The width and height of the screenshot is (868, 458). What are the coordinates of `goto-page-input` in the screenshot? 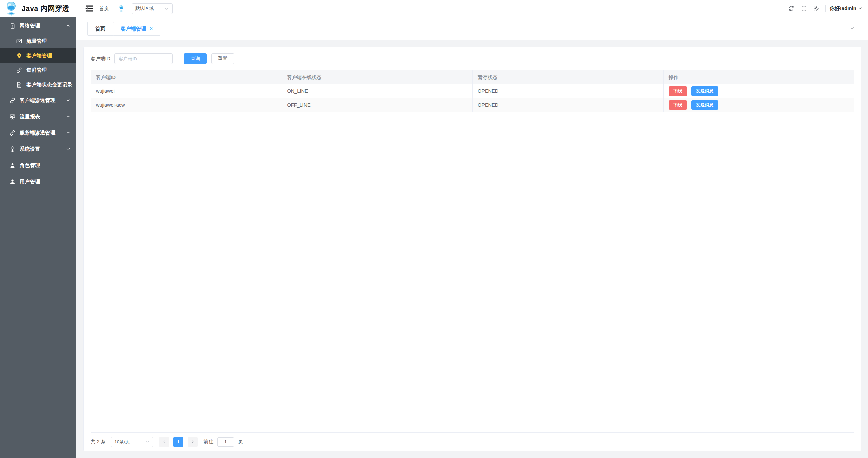 It's located at (226, 442).